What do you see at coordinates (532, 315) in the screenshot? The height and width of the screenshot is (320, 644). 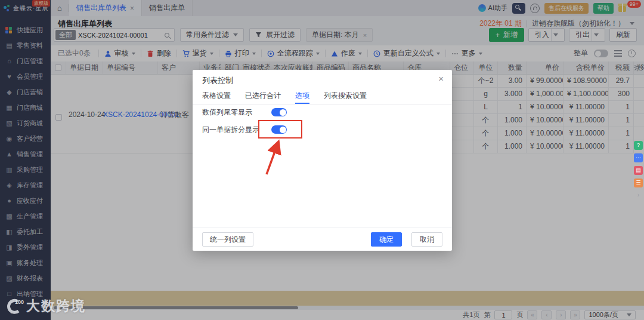 I see `first-page-icon: «` at bounding box center [532, 315].